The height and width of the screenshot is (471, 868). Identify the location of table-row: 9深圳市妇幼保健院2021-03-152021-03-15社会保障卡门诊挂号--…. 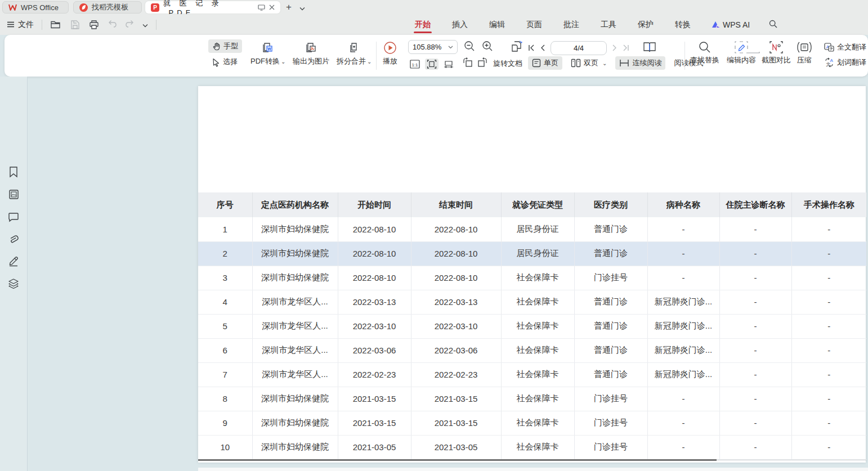
(533, 423).